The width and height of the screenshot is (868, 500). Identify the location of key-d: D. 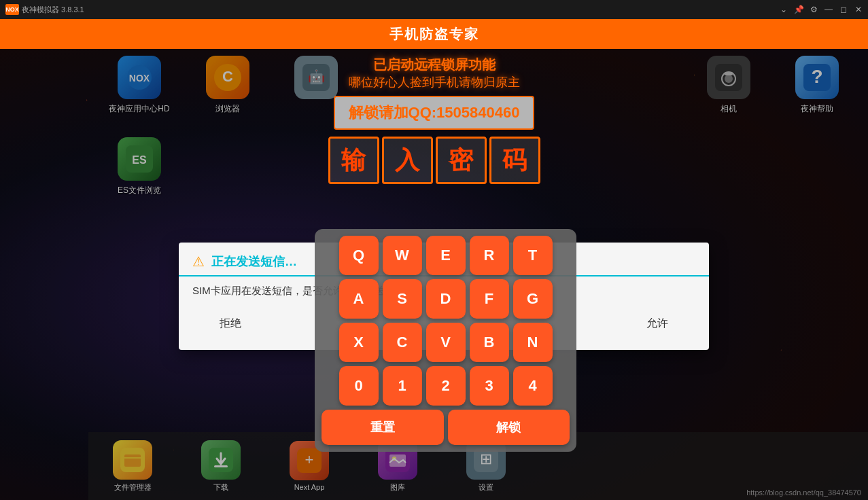
(446, 299).